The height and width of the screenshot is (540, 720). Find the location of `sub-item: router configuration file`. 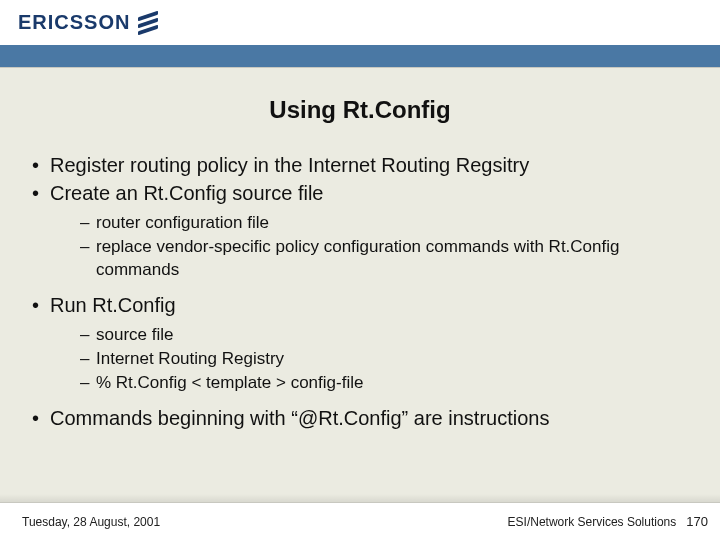

sub-item: router configuration file is located at coordinates (371, 224).